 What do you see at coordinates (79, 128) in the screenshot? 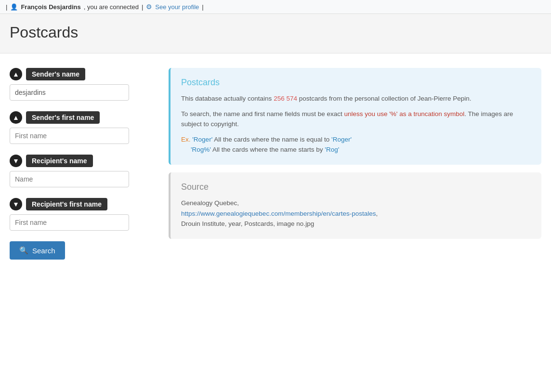
I see `sender-firstname-group: ▲ Sender's first name` at bounding box center [79, 128].